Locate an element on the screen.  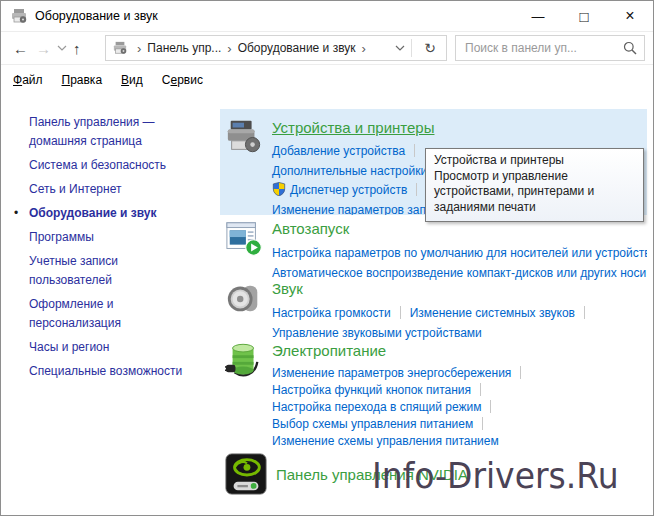
search-box is located at coordinates (550, 48).